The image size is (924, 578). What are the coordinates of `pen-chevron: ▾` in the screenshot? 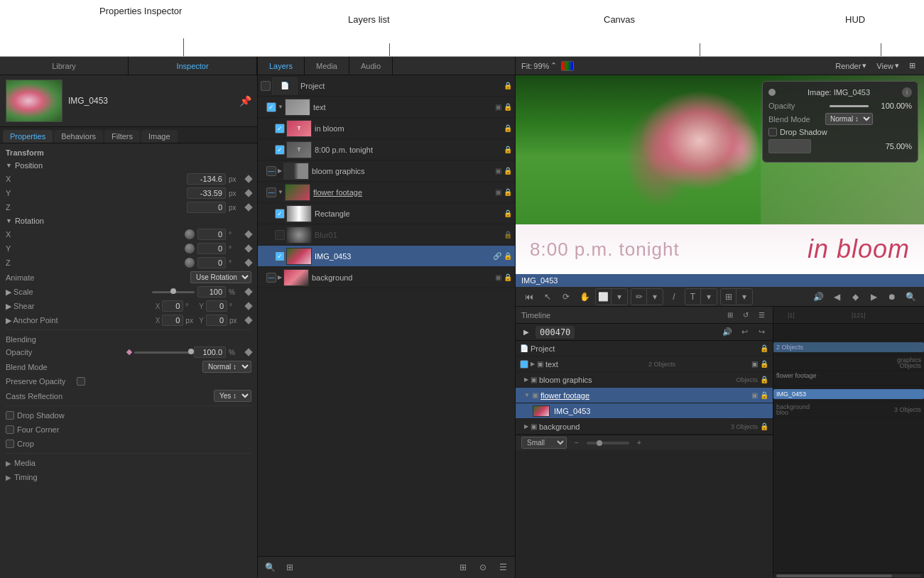 It's located at (655, 297).